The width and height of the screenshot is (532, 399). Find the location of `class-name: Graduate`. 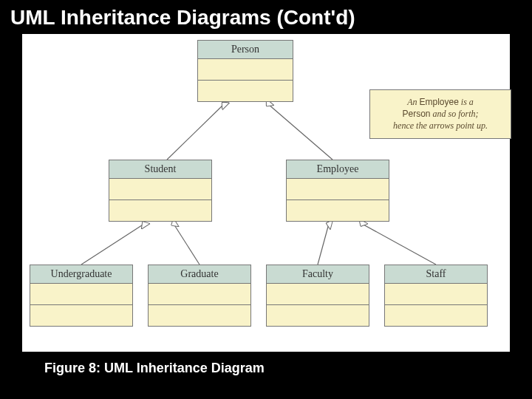

class-name: Graduate is located at coordinates (200, 275).